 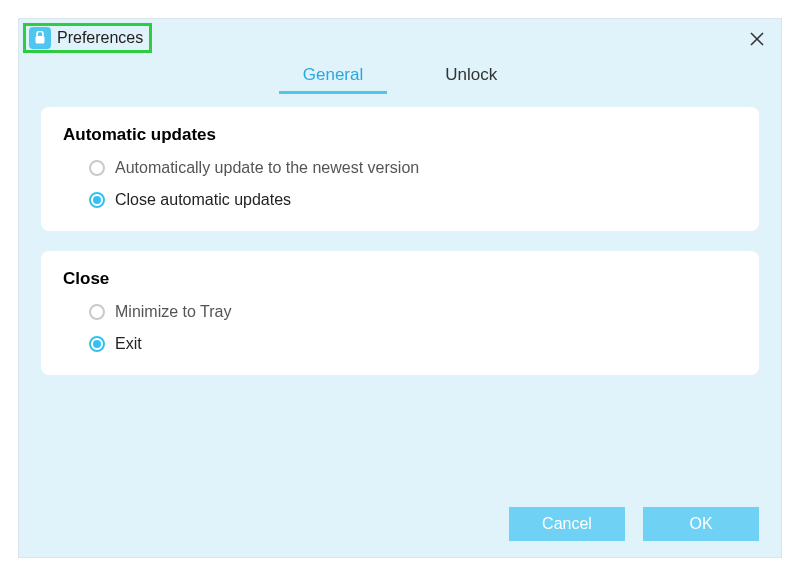 I want to click on radio-label: Minimize to Tray, so click(x=173, y=312).